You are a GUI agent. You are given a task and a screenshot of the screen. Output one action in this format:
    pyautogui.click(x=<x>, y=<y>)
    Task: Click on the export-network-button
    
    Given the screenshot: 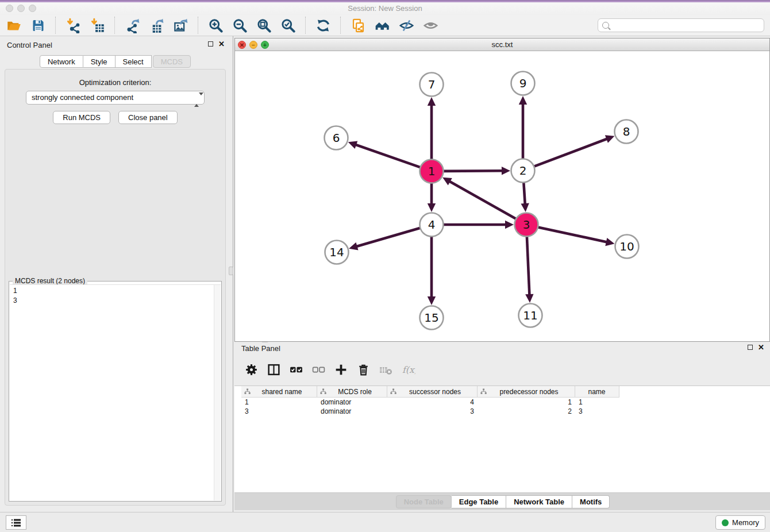 What is the action you would take?
    pyautogui.click(x=132, y=25)
    